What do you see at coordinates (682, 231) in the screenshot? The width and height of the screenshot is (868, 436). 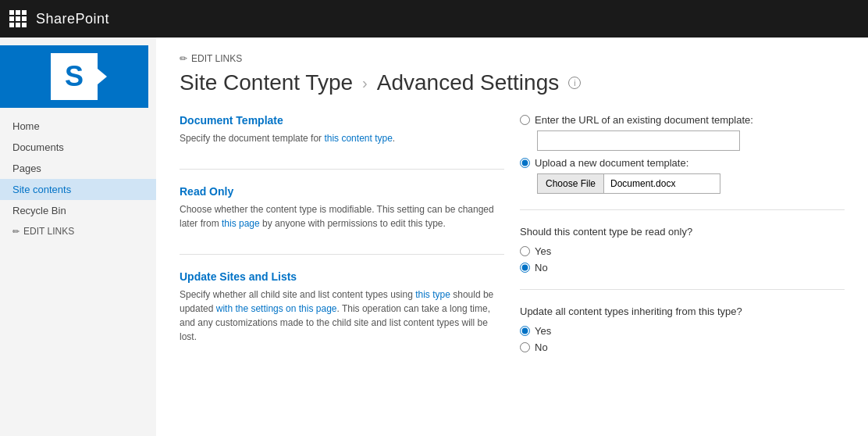 I see `read-only-question: Should this content type be read only?` at bounding box center [682, 231].